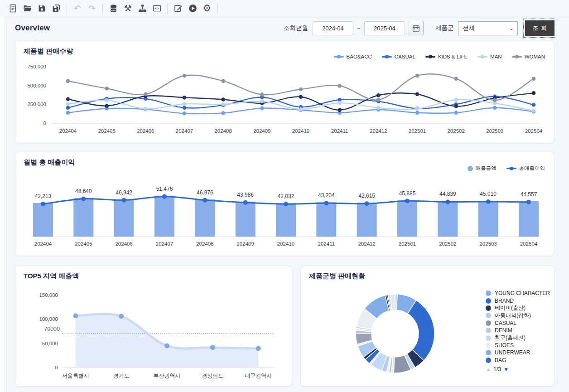 This screenshot has width=569, height=392. What do you see at coordinates (113, 9) in the screenshot?
I see `database-icon` at bounding box center [113, 9].